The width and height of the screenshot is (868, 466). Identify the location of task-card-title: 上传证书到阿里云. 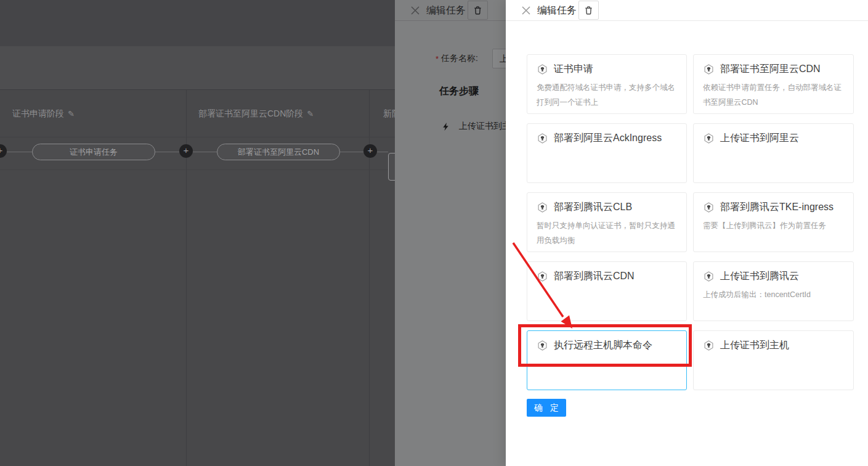
(760, 138).